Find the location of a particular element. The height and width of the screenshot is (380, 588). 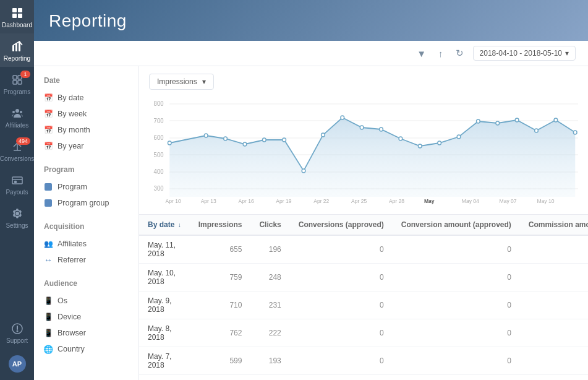

panel-item-affiliates: 👥 Affiliates is located at coordinates (87, 244).